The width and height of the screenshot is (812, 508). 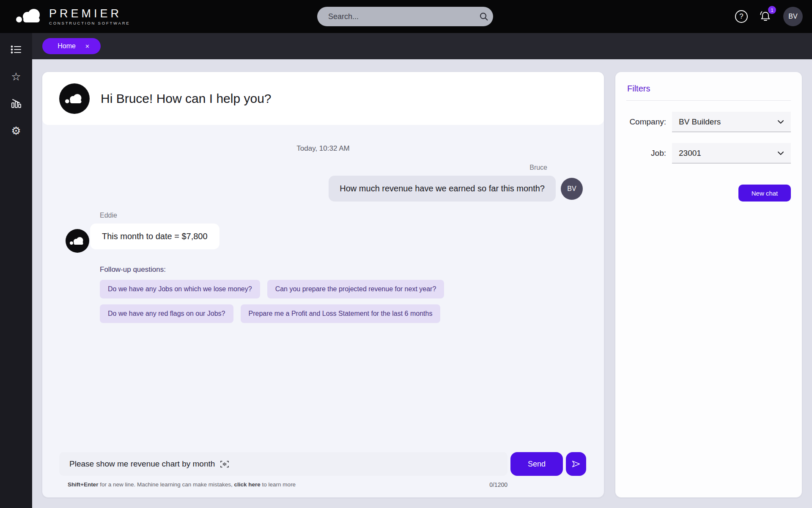 I want to click on search-bar, so click(x=405, y=17).